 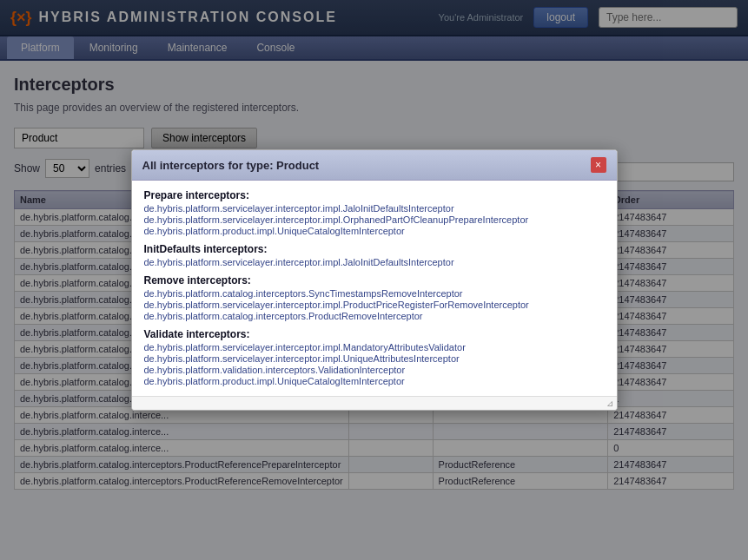 What do you see at coordinates (374, 370) in the screenshot?
I see `modal-item: de.hybris.platform.validation.intercepto…` at bounding box center [374, 370].